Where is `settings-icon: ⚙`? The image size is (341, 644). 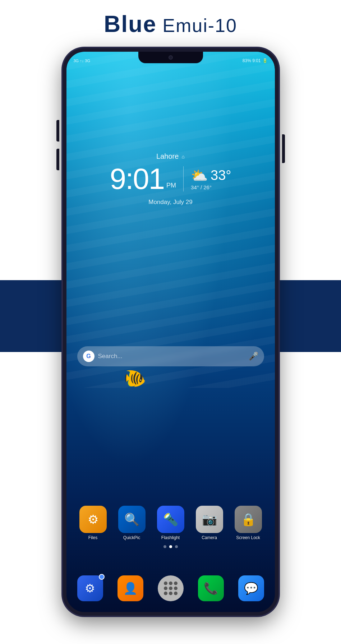 settings-icon: ⚙ is located at coordinates (90, 588).